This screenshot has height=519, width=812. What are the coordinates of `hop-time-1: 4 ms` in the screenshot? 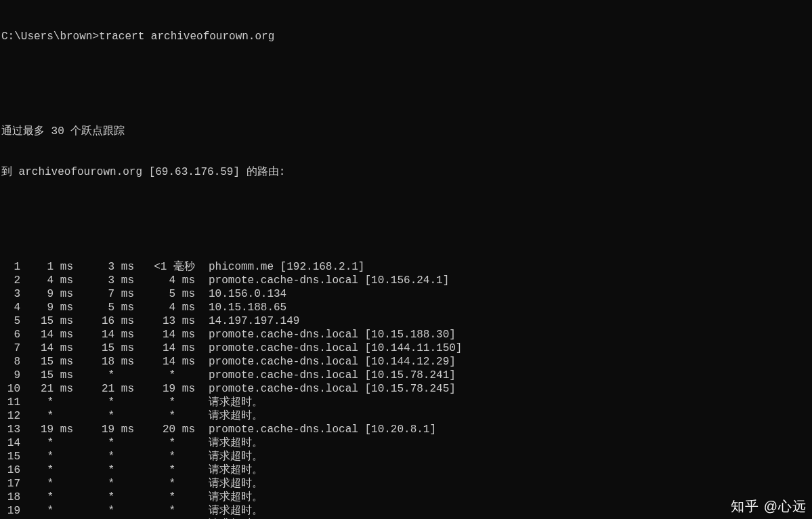 It's located at (47, 281).